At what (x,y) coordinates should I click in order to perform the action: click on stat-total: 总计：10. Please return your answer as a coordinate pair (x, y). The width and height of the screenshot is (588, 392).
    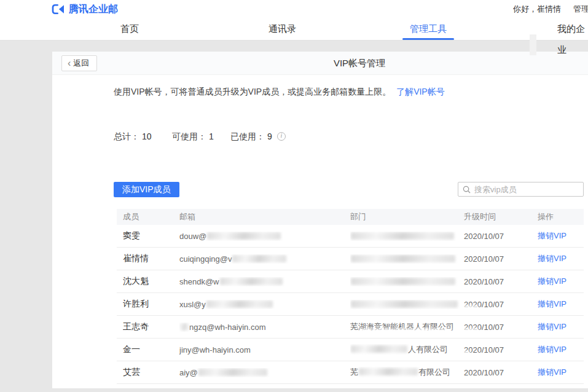
    Looking at the image, I should click on (133, 137).